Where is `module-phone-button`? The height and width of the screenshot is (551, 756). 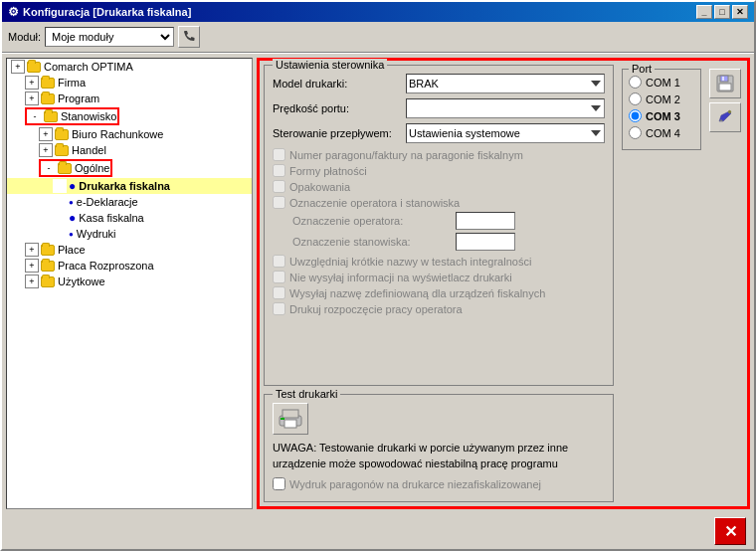 module-phone-button is located at coordinates (189, 37).